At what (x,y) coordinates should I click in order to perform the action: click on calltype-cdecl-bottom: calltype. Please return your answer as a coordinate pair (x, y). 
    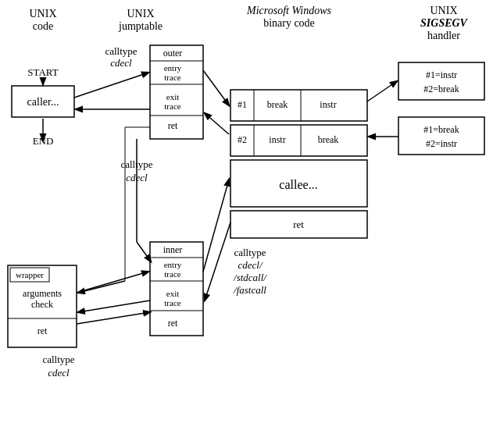
    Looking at the image, I should click on (58, 359).